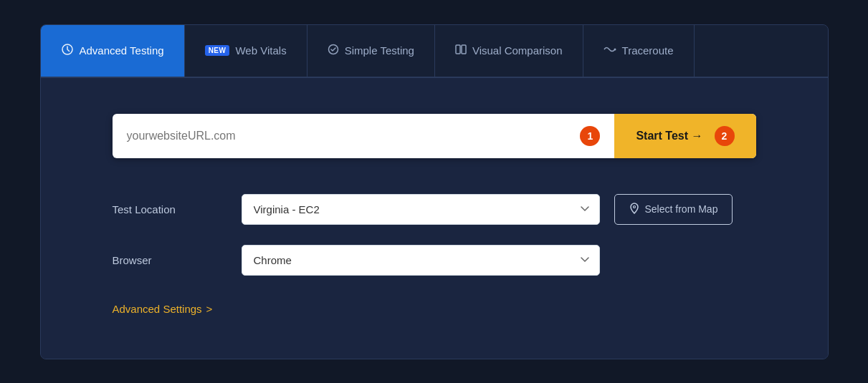 The height and width of the screenshot is (383, 868). Describe the element at coordinates (648, 50) in the screenshot. I see `tab-traceroute-label: Traceroute` at that location.